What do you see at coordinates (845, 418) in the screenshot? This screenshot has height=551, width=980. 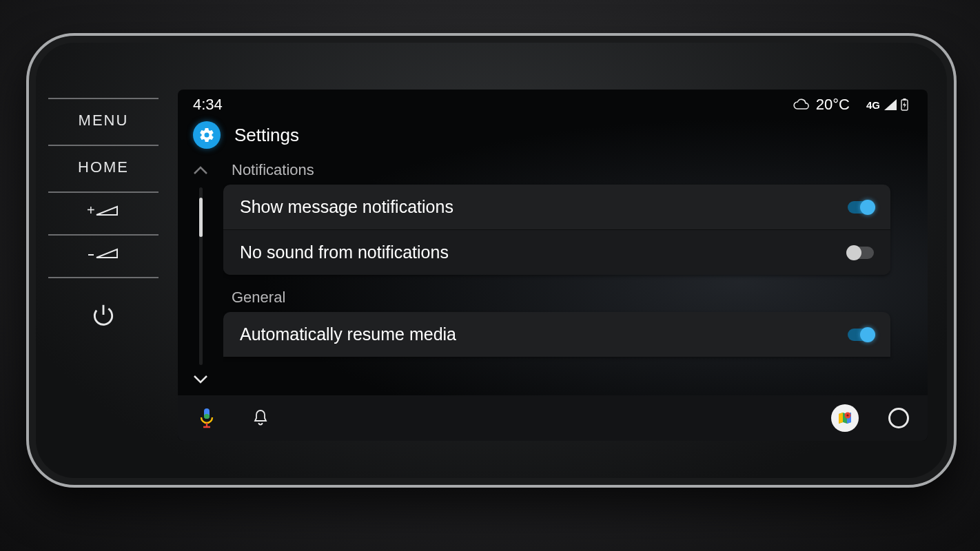 I see `maps-icon` at bounding box center [845, 418].